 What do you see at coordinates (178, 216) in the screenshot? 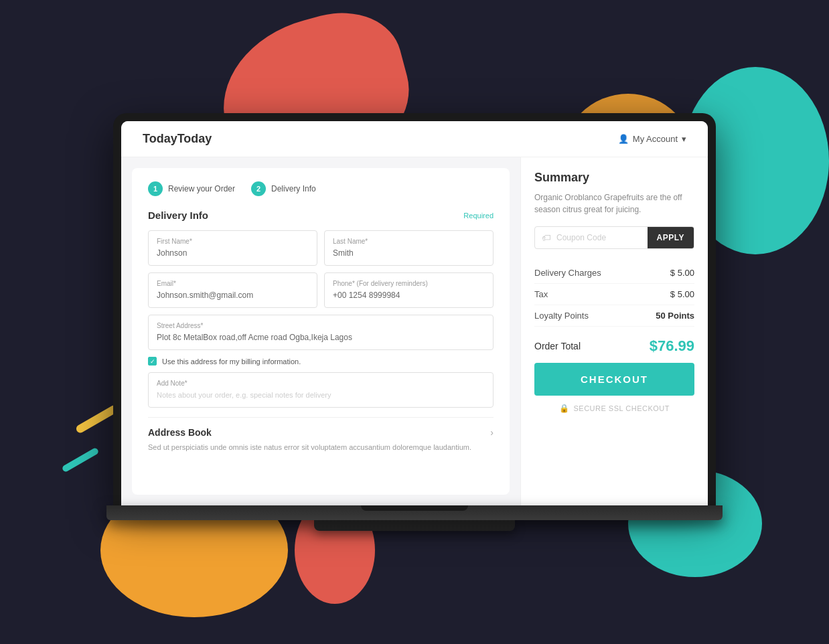
I see `delivery-section-title: Delivery Info` at bounding box center [178, 216].